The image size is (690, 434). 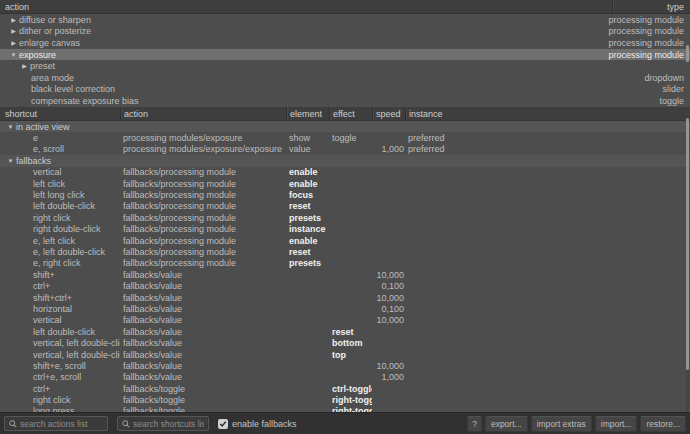 What do you see at coordinates (345, 66) in the screenshot?
I see `action-tree-row: ▶preset` at bounding box center [345, 66].